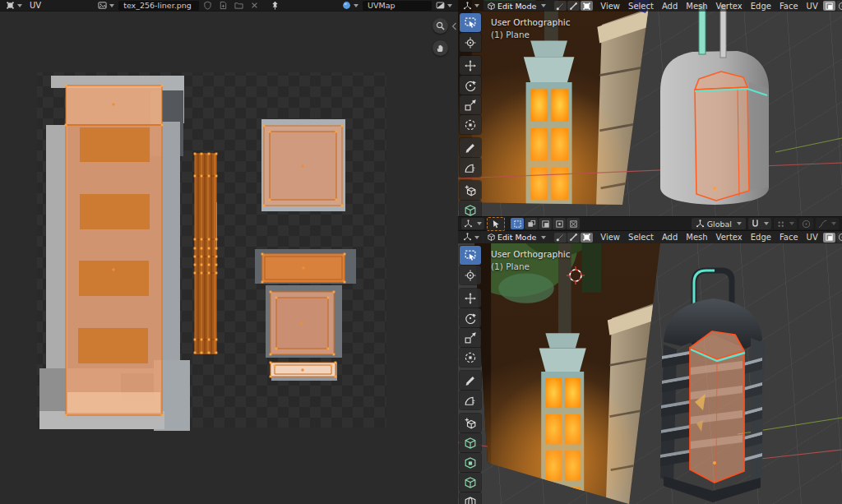 The width and height of the screenshot is (842, 504). Describe the element at coordinates (785, 224) in the screenshot. I see `snap-with-dropdown` at that location.